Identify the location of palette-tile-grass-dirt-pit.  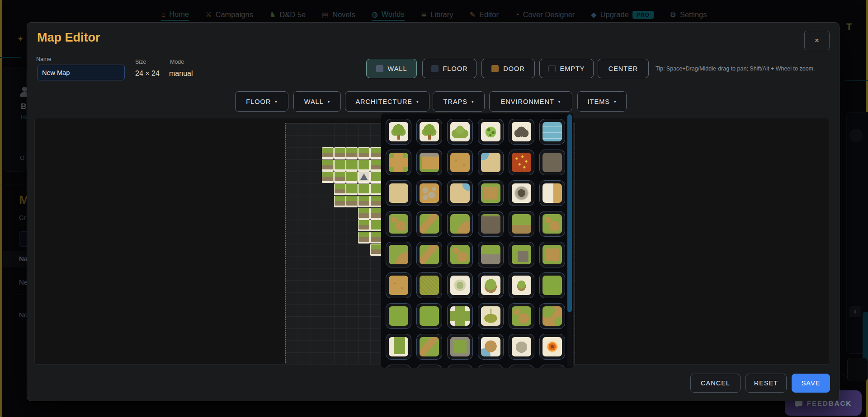
(552, 255).